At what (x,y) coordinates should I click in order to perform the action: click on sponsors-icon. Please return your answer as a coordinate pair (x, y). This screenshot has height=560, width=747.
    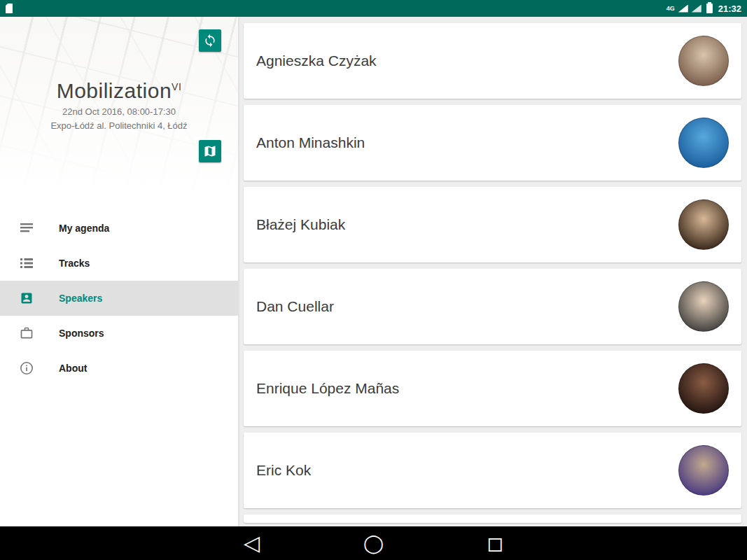
    Looking at the image, I should click on (27, 333).